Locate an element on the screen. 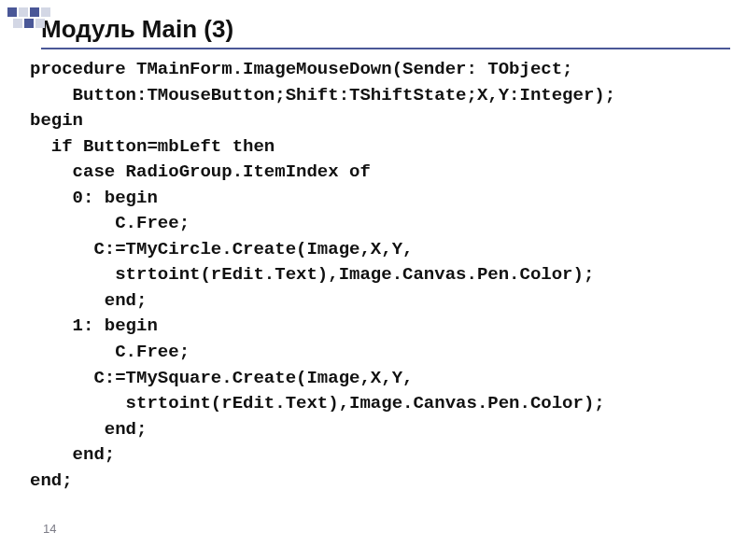  page-number: 14 is located at coordinates (49, 528).